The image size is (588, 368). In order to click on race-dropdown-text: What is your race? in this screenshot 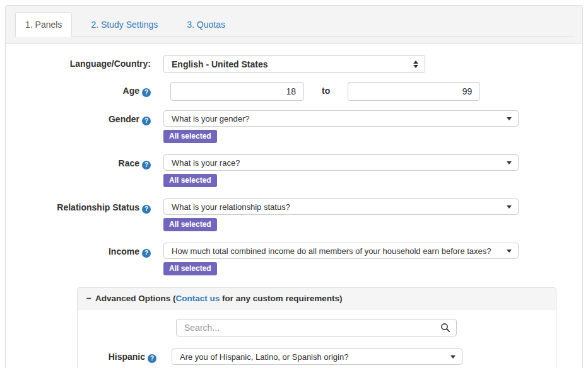, I will do `click(206, 163)`.